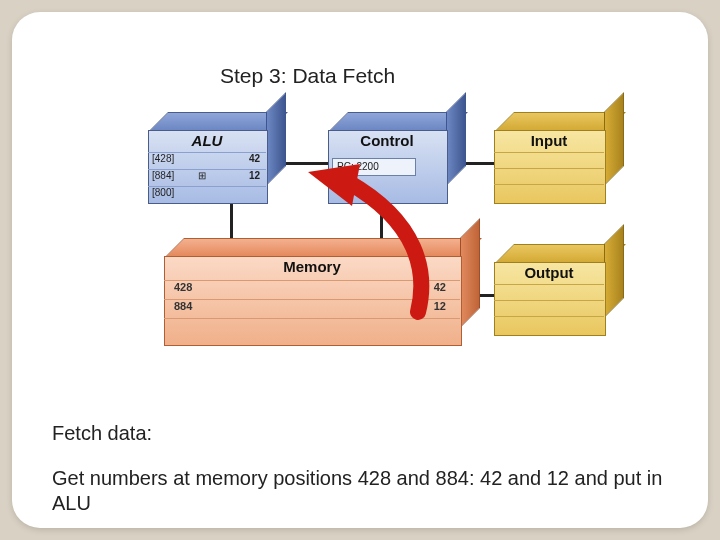  Describe the element at coordinates (276, 139) in the screenshot. I see `alu-side-face` at that location.